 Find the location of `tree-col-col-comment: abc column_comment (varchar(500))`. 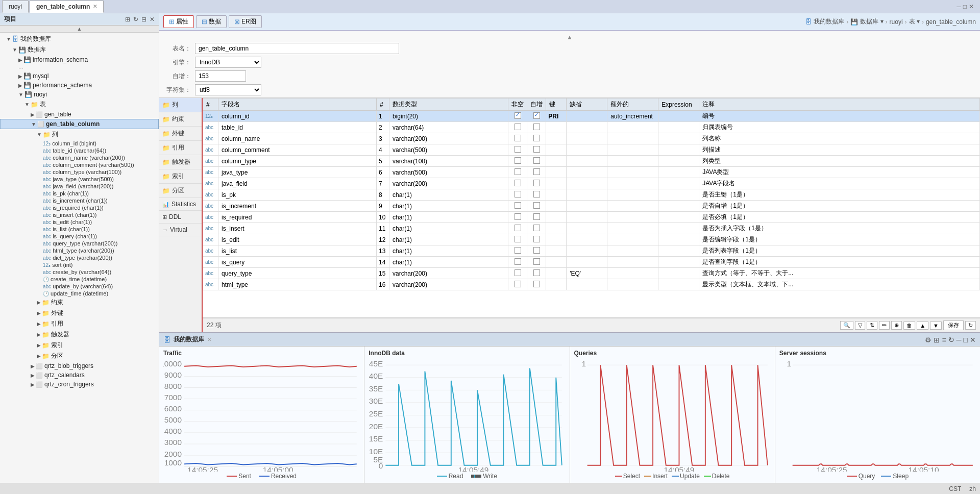

tree-col-col-comment: abc column_comment (varchar(500)) is located at coordinates (80, 165).